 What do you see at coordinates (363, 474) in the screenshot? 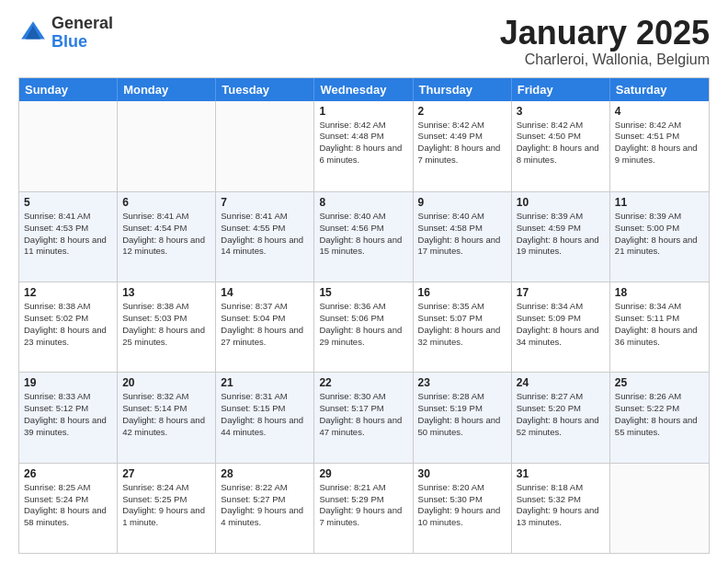
I see `day-number: 29` at bounding box center [363, 474].